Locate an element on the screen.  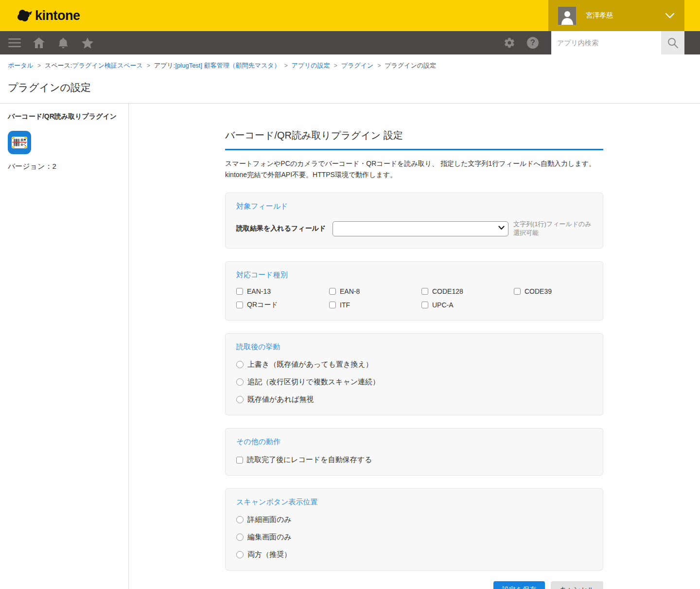
user-menu: 宮澤孝慈 is located at coordinates (616, 16).